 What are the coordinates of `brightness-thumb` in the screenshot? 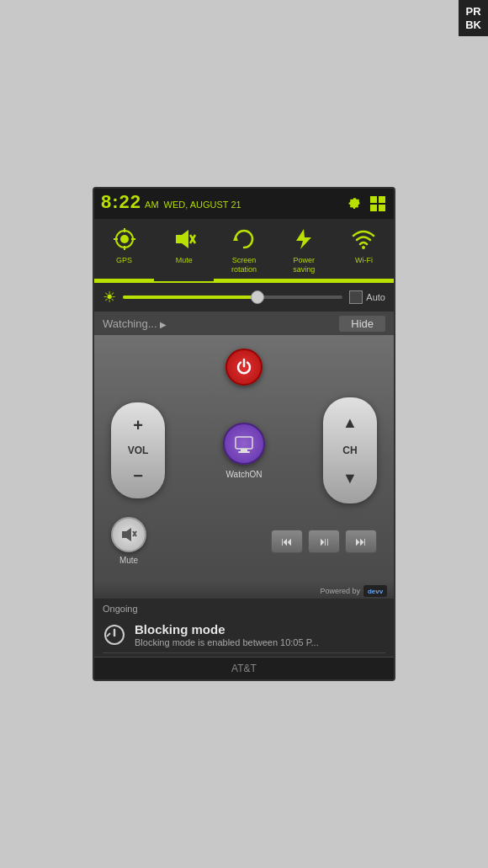 It's located at (257, 297).